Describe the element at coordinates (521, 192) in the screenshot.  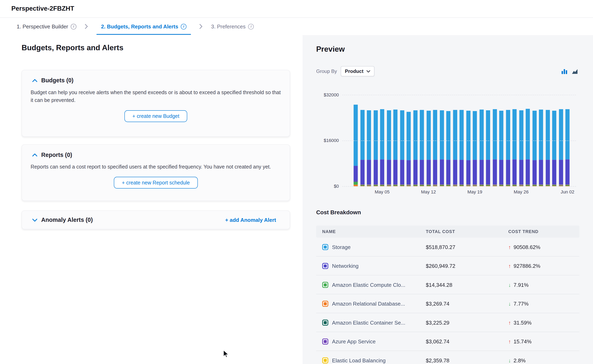
I see `x-axis-label: May 26` at that location.